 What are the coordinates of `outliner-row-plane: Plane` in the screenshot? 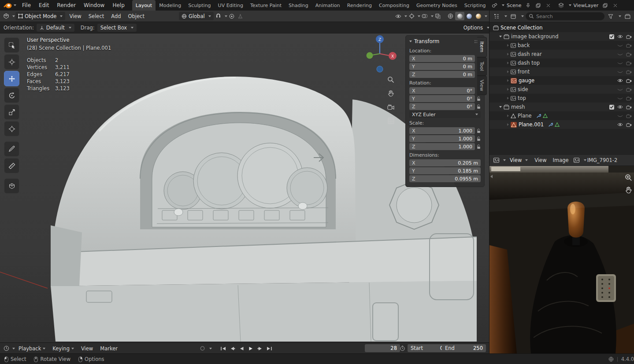 It's located at (562, 116).